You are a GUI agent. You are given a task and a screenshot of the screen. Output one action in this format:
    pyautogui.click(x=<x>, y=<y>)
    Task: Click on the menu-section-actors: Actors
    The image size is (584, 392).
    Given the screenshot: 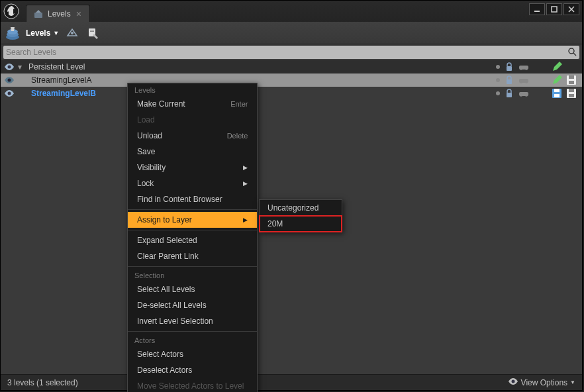 What is the action you would take?
    pyautogui.click(x=192, y=340)
    